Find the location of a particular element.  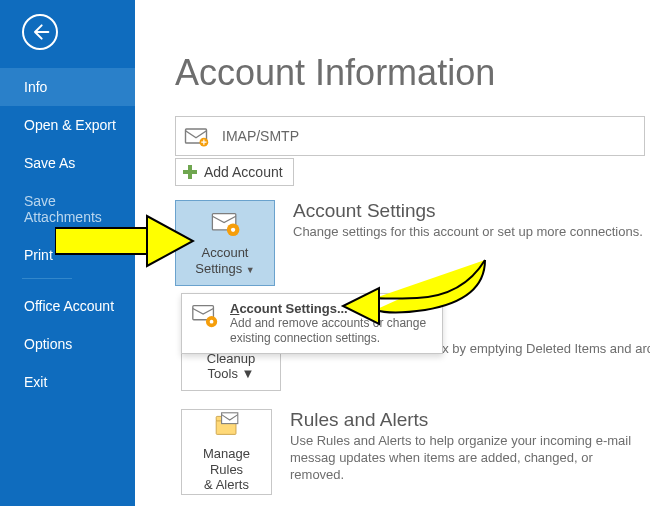

account-settings-title: Account Settings is located at coordinates (468, 211).